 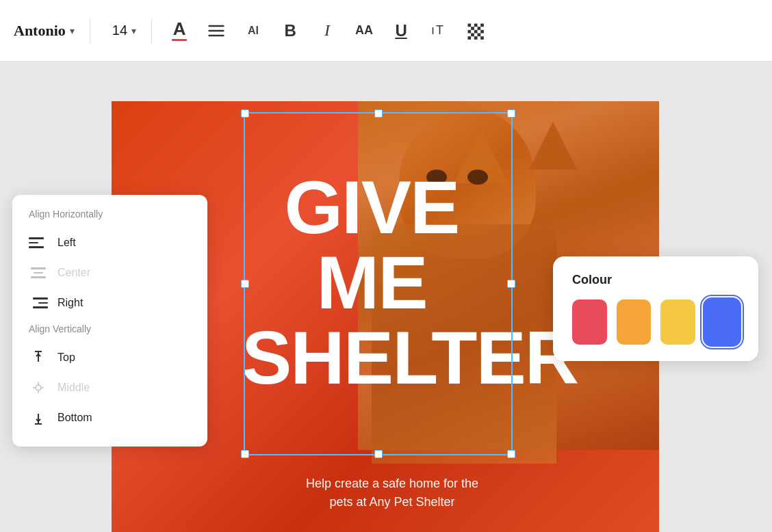 What do you see at coordinates (327, 31) in the screenshot?
I see `italic-icon: I` at bounding box center [327, 31].